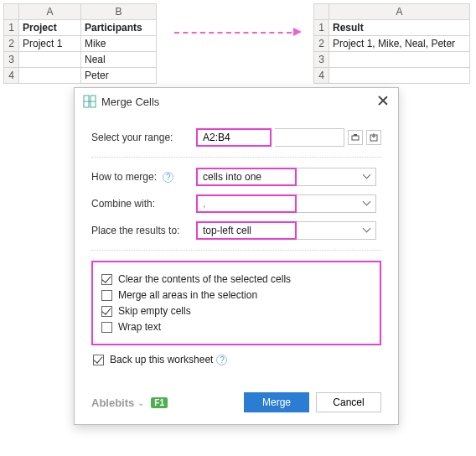 Image resolution: width=476 pixels, height=456 pixels. What do you see at coordinates (144, 204) in the screenshot?
I see `combine-label: Combine with:` at bounding box center [144, 204].